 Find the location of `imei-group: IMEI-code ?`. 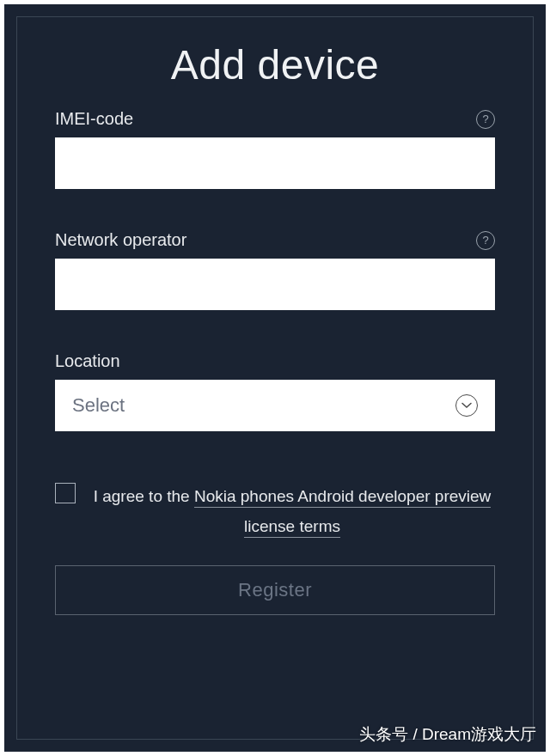

imei-group: IMEI-code ? is located at coordinates (275, 149).